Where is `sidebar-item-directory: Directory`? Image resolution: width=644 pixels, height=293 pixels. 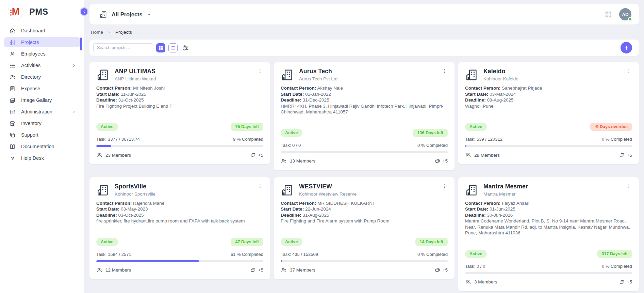
sidebar-item-directory: Directory is located at coordinates (42, 77).